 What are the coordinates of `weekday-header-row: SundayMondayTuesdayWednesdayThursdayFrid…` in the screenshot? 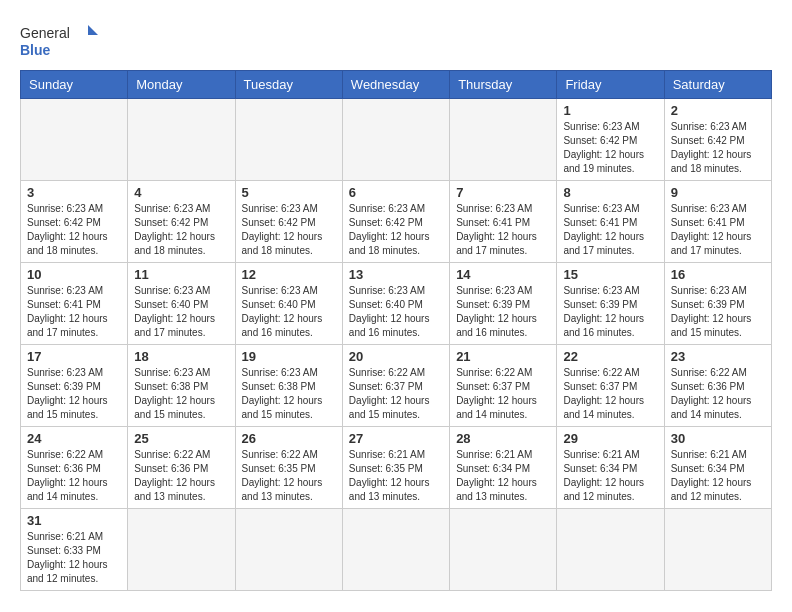 It's located at (396, 85).